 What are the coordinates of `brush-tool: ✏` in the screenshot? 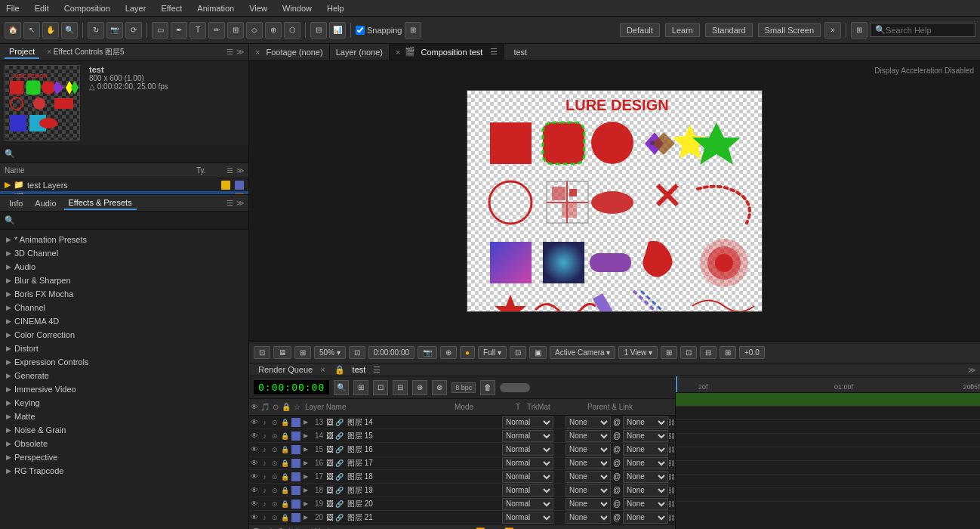 It's located at (217, 30).